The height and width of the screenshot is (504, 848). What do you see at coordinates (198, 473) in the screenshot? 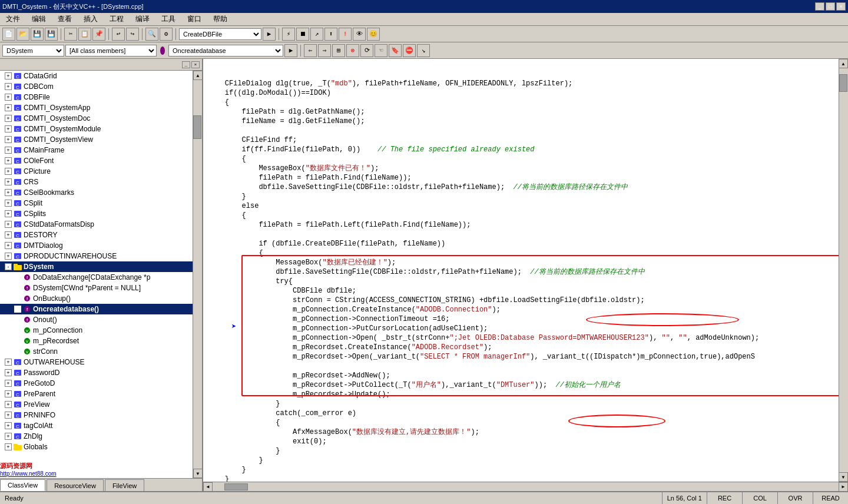
I see `tree-scroll-down: ▼` at bounding box center [198, 473].